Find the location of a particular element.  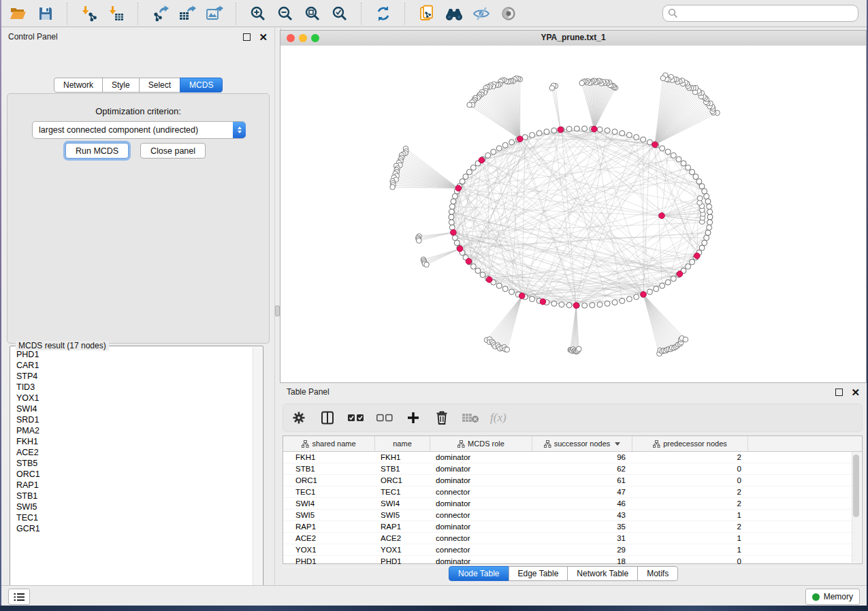

mcds-result-item: PHD1 is located at coordinates (132, 354).